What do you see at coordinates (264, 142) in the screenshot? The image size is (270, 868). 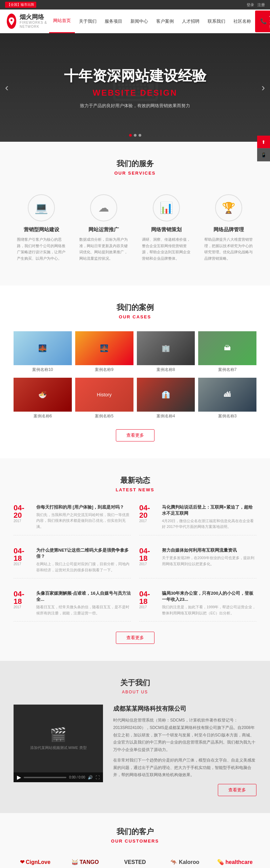 I see `float-btn-share: ⬆` at bounding box center [264, 142].